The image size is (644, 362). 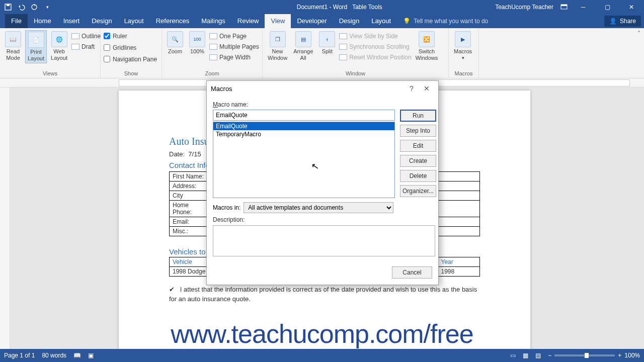 What do you see at coordinates (233, 36) in the screenshot?
I see `one-page-label: One Page` at bounding box center [233, 36].